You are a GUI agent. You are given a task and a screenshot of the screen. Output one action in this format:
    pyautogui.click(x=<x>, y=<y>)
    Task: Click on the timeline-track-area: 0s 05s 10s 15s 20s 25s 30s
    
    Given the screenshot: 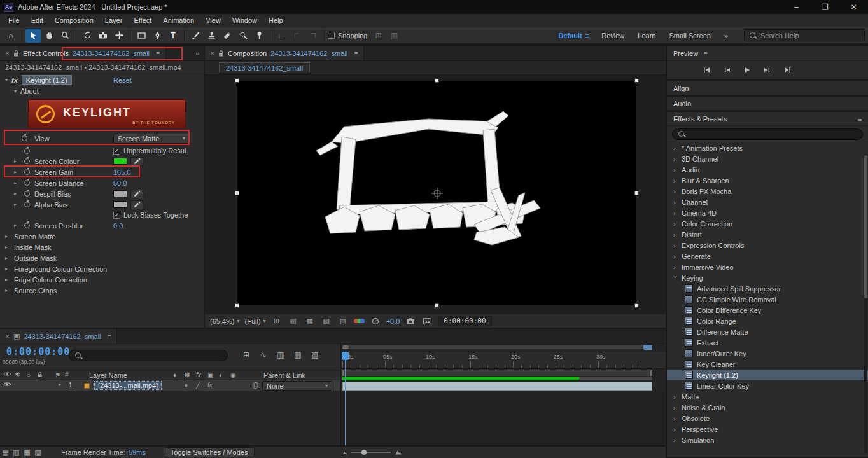 What is the action you would take?
    pyautogui.click(x=503, y=394)
    